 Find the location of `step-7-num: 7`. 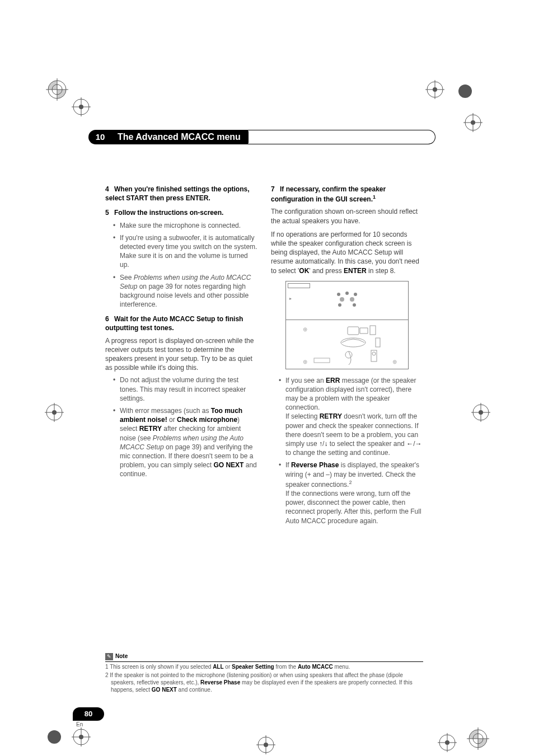

step-7-num: 7 is located at coordinates (275, 189).